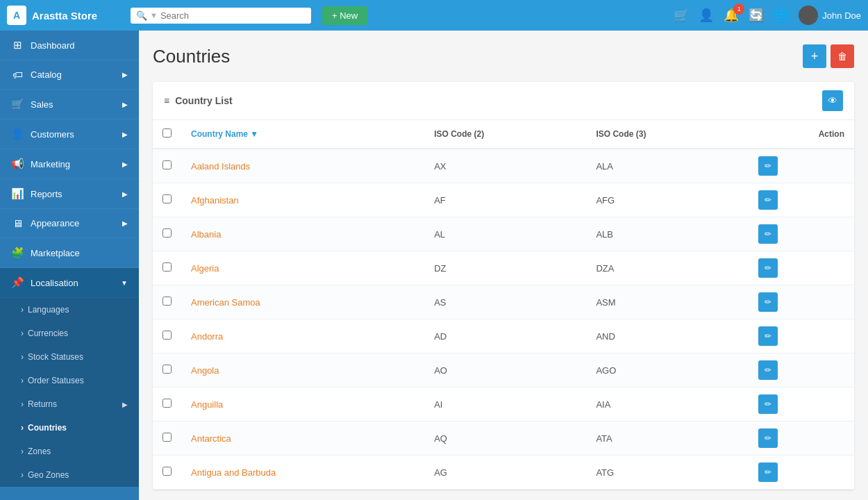  Describe the element at coordinates (39, 451) in the screenshot. I see `sidebar-sub-label: Zones` at that location.